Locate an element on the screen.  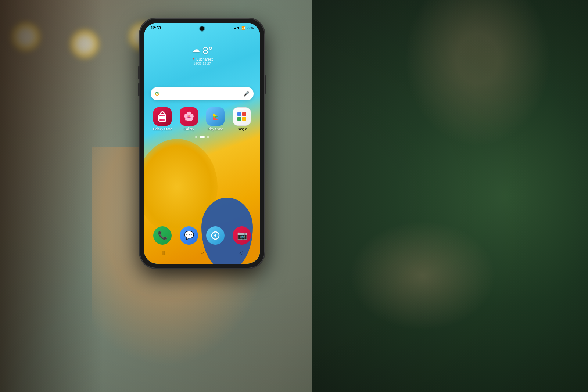
front-camera is located at coordinates (202, 29).